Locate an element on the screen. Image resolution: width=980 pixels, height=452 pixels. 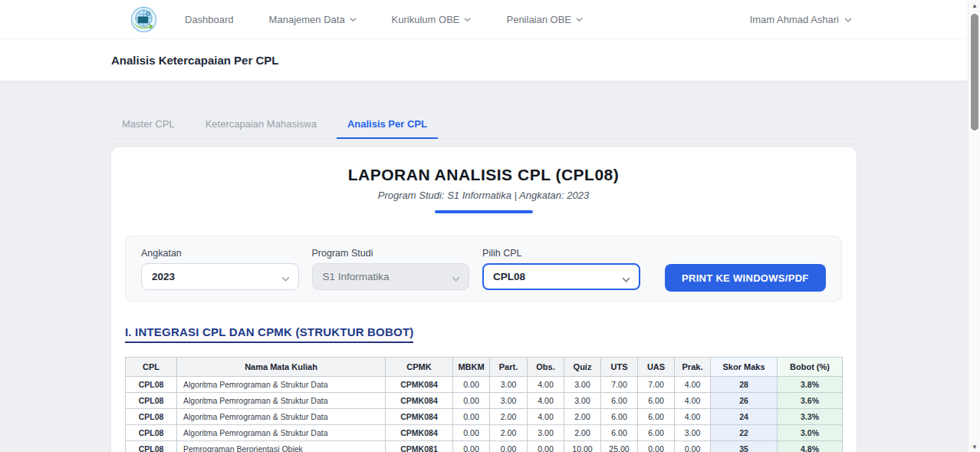
table-row: CPL08Pemrograman Berorientasi ObjekCPMK0… is located at coordinates (485, 447).